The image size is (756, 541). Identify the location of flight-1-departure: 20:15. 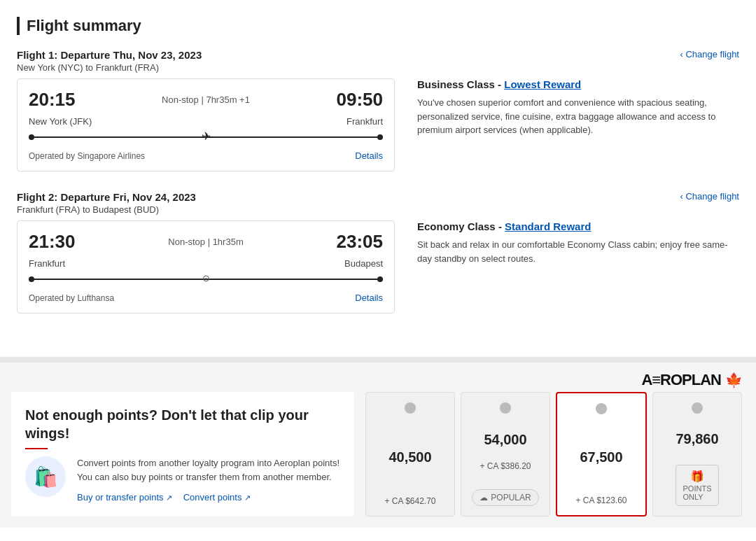
(52, 99).